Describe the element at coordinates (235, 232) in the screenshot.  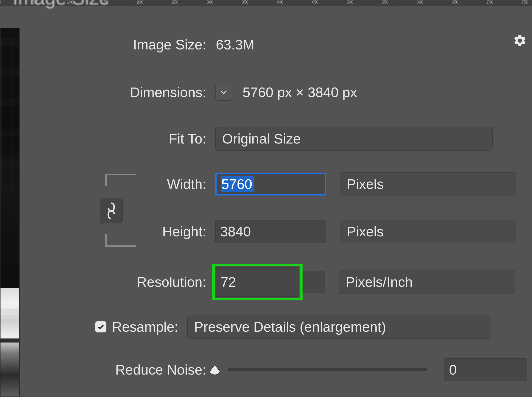
I see `height-value: 3840` at that location.